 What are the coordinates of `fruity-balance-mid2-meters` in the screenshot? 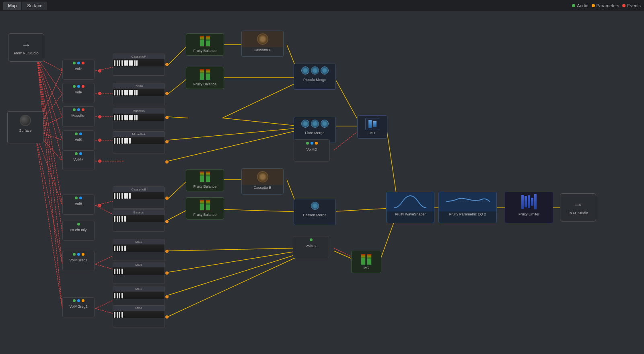 It's located at (205, 177).